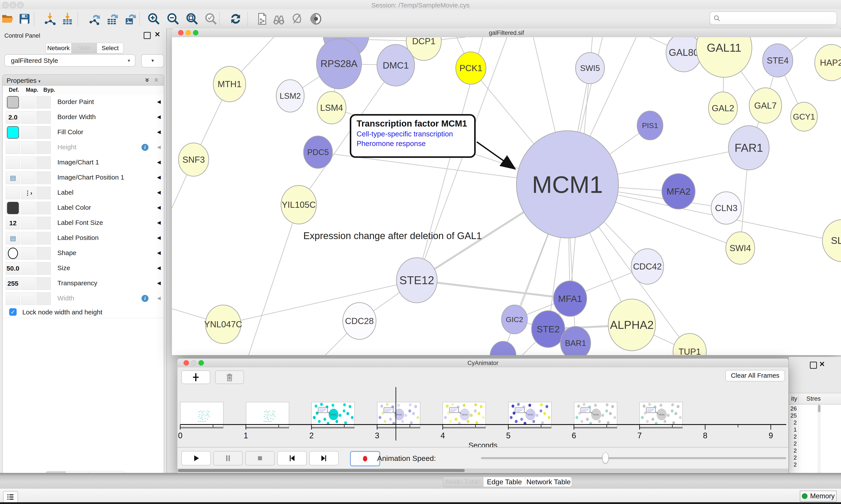  What do you see at coordinates (292, 458) in the screenshot?
I see `go-to-start-button` at bounding box center [292, 458].